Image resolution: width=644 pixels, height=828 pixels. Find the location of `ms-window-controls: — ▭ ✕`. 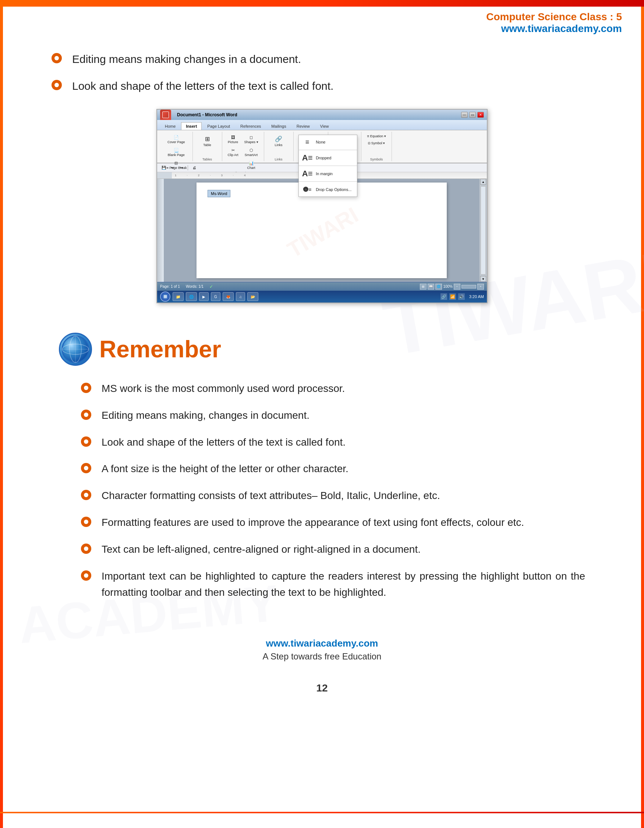

ms-window-controls: — ▭ ✕ is located at coordinates (472, 115).